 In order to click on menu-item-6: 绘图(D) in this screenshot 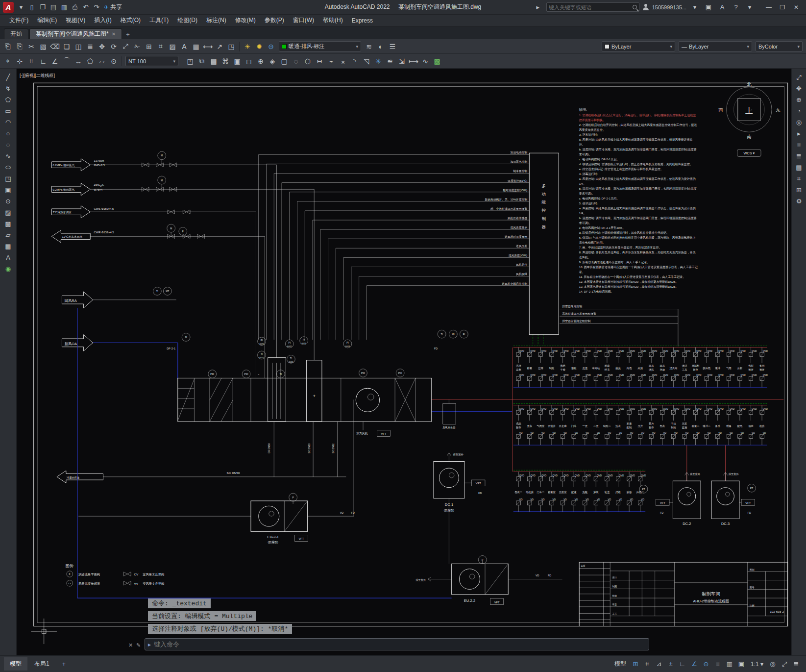, I will do `click(187, 21)`.